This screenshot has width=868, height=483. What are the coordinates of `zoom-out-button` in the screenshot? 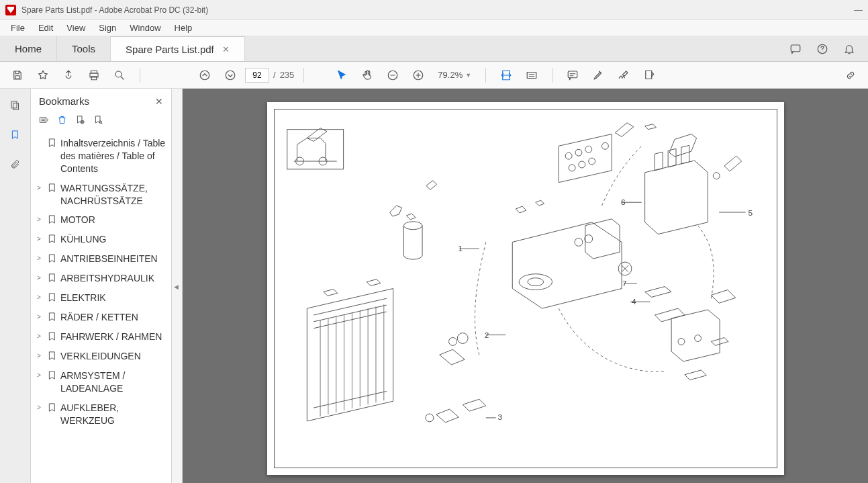 It's located at (393, 75).